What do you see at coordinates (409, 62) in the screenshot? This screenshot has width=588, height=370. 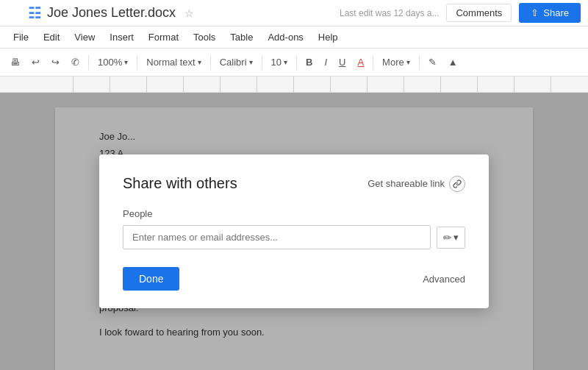 I see `more-arrow-icon: ▾` at bounding box center [409, 62].